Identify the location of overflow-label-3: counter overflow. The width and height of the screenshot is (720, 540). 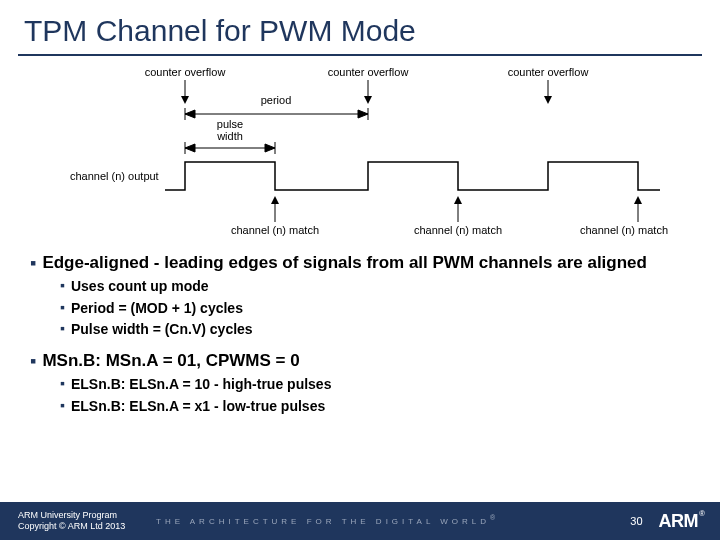
(548, 72).